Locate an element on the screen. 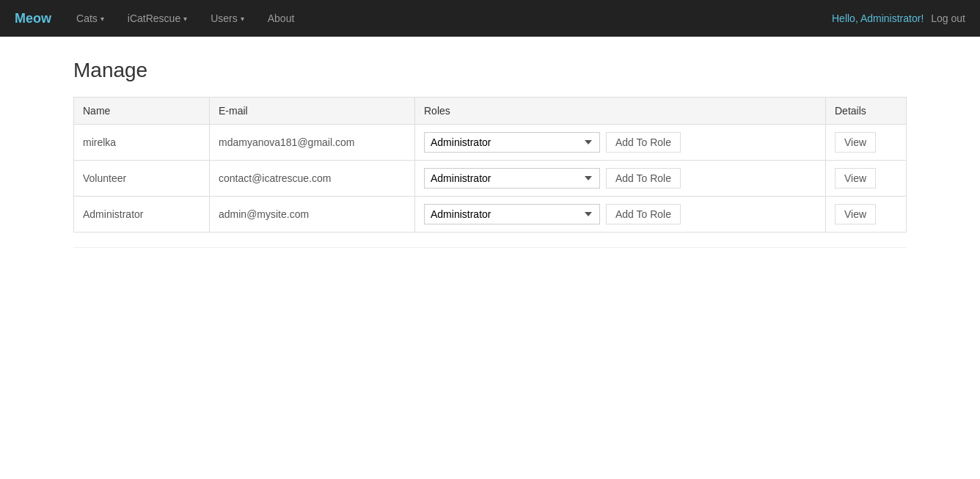  table-header-row: Name E-mail Roles Details is located at coordinates (490, 111).